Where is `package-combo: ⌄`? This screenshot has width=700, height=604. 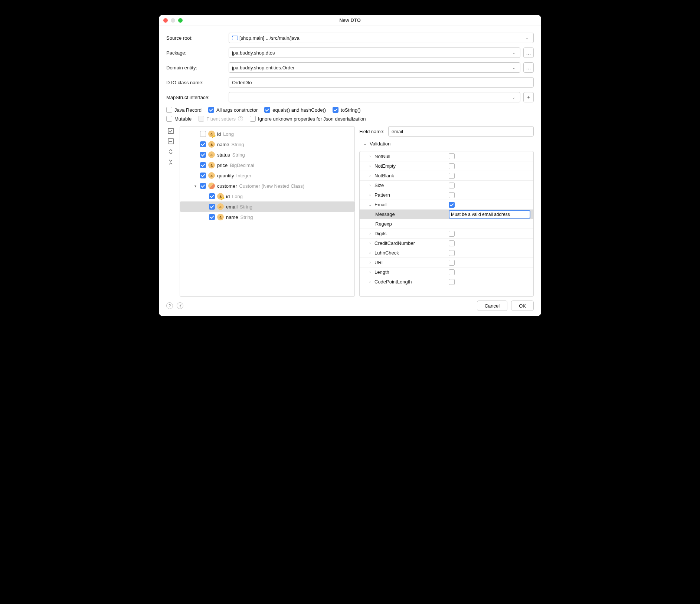
package-combo: ⌄ is located at coordinates (374, 53).